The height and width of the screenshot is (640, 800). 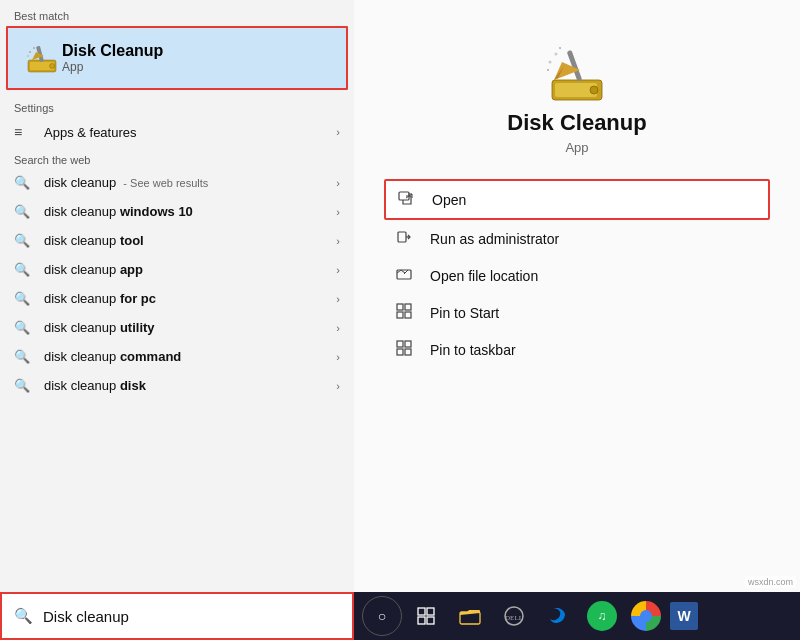 I want to click on result-text-1: disk cleanup windows 10, so click(x=190, y=212).